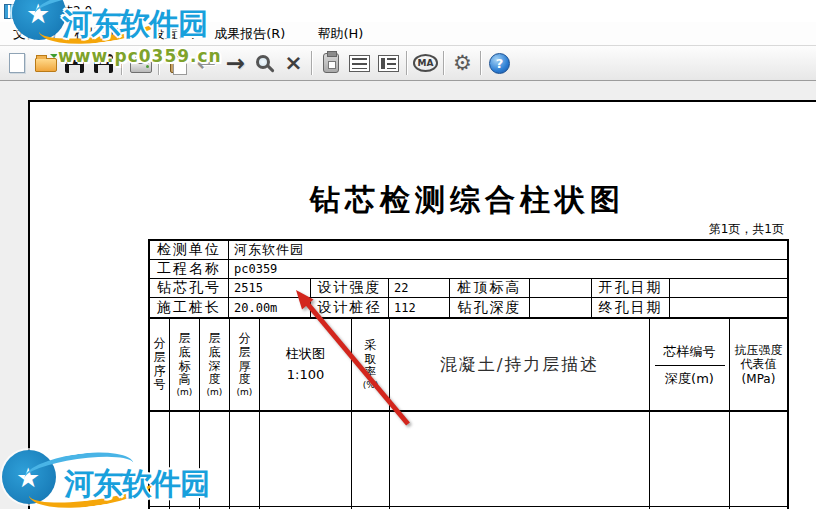  I want to click on new-document-icon, so click(17, 63).